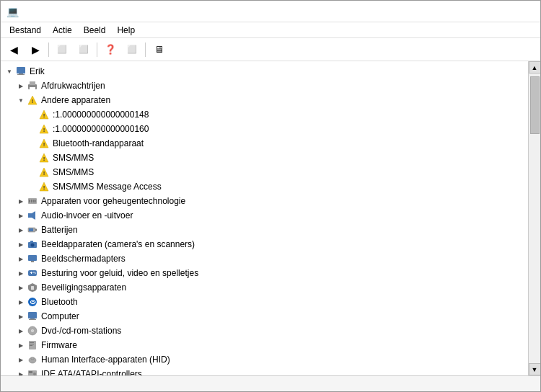  I want to click on tree-expander-camera: ▶, so click(21, 244).